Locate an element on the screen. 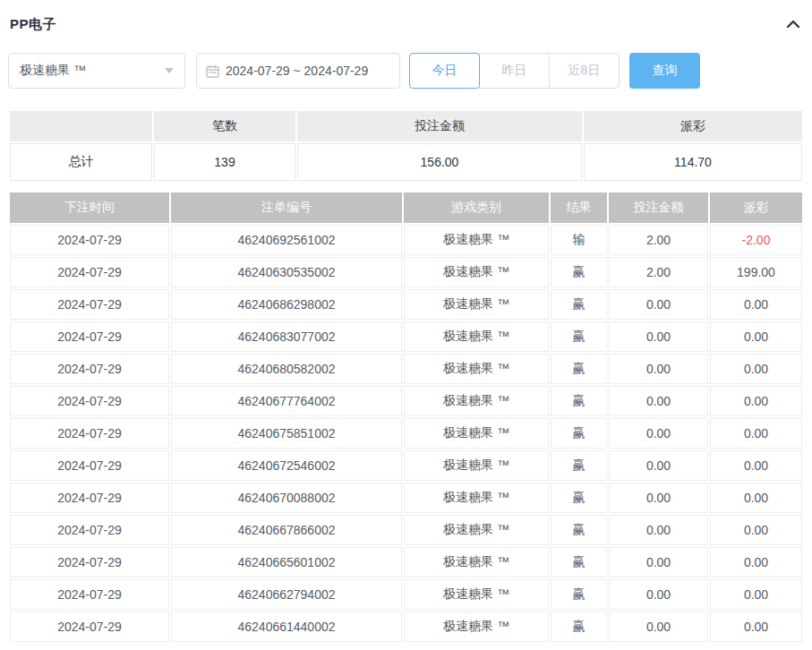 The width and height of the screenshot is (812, 650). table-row: 2024-07-2946240692561002极速糖果 ™输2.00-2.00 is located at coordinates (406, 240).